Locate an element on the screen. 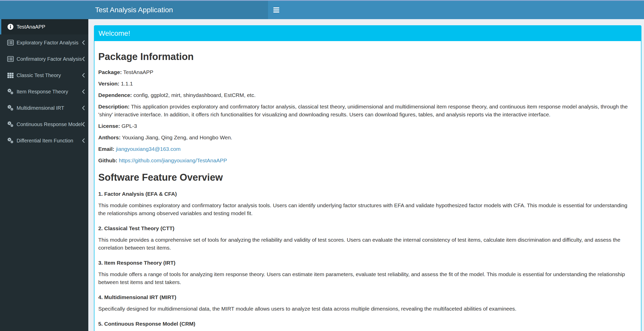 The width and height of the screenshot is (644, 331). info-circle-icon is located at coordinates (10, 27).